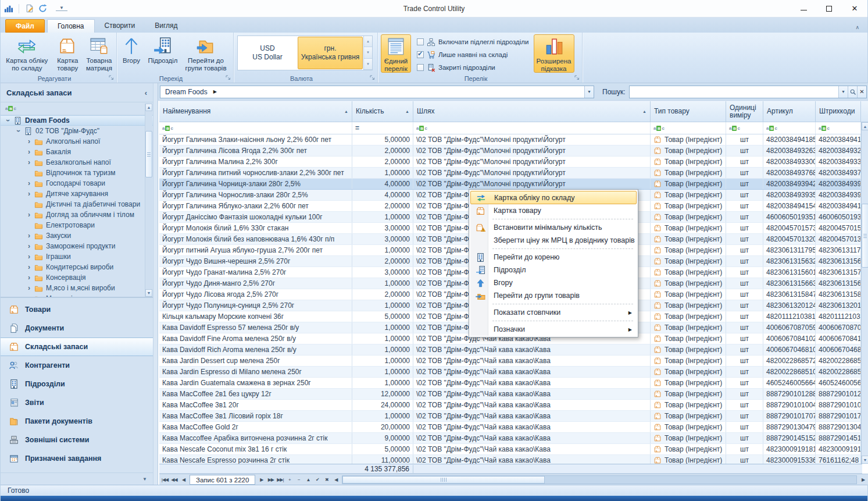  I want to click on scrollbar-thumb, so click(149, 154).